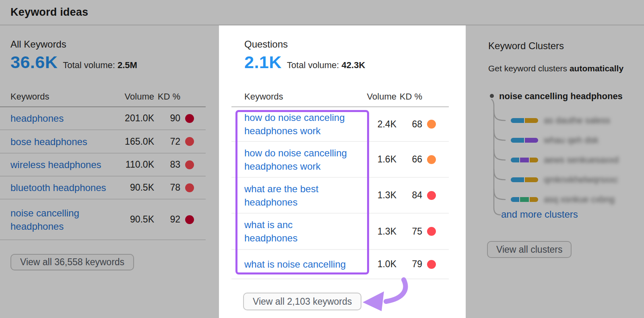 The width and height of the screenshot is (644, 318). Describe the element at coordinates (135, 118) in the screenshot. I see `volume-value: 201.0K` at that location.